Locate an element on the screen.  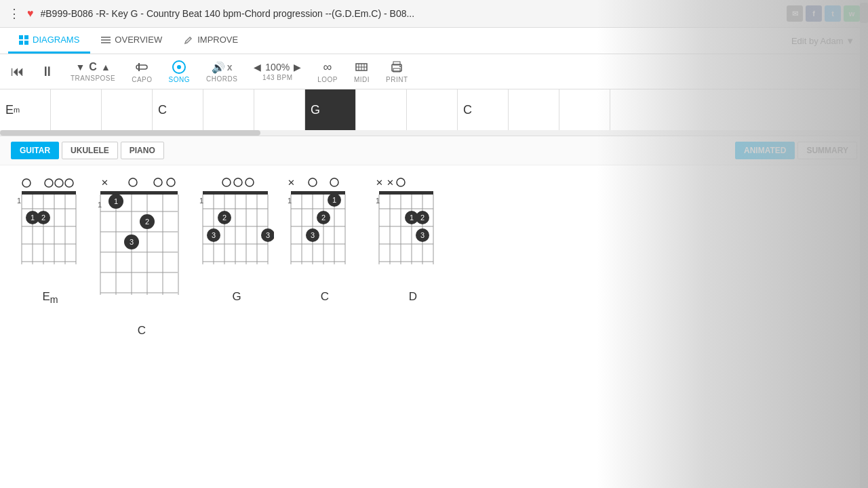
chord-cell-9: C is located at coordinates (483, 110).